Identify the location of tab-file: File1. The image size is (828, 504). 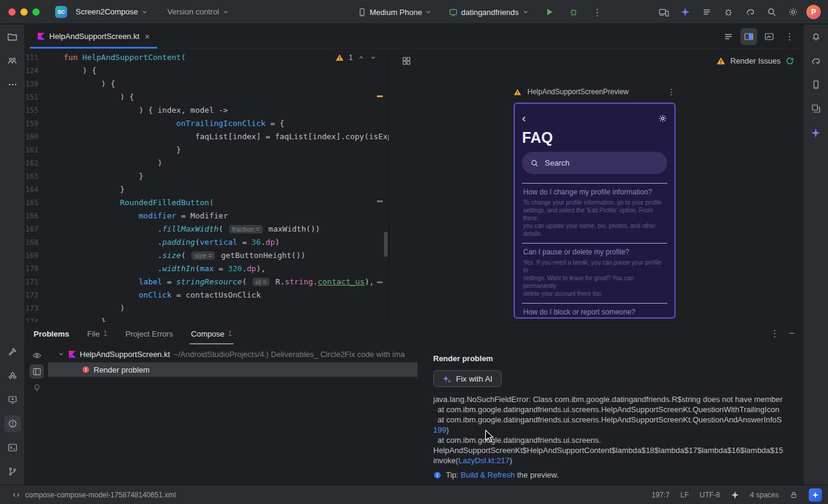
(97, 334).